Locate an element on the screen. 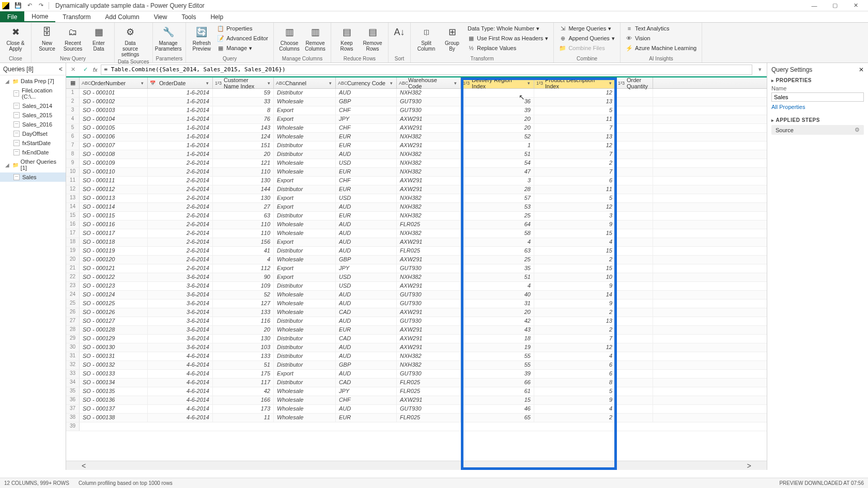 This screenshot has height=488, width=868. cell-product-index: 5 is located at coordinates (575, 391).